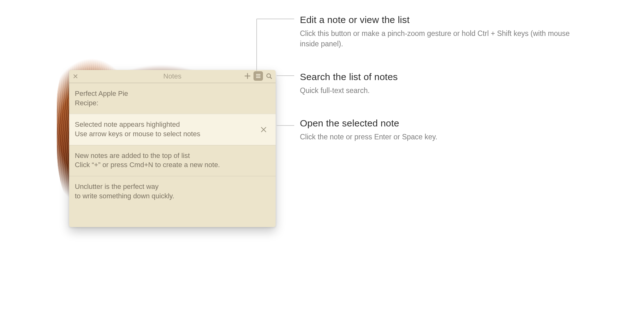  I want to click on callout-body: Quick full-text search., so click(442, 91).